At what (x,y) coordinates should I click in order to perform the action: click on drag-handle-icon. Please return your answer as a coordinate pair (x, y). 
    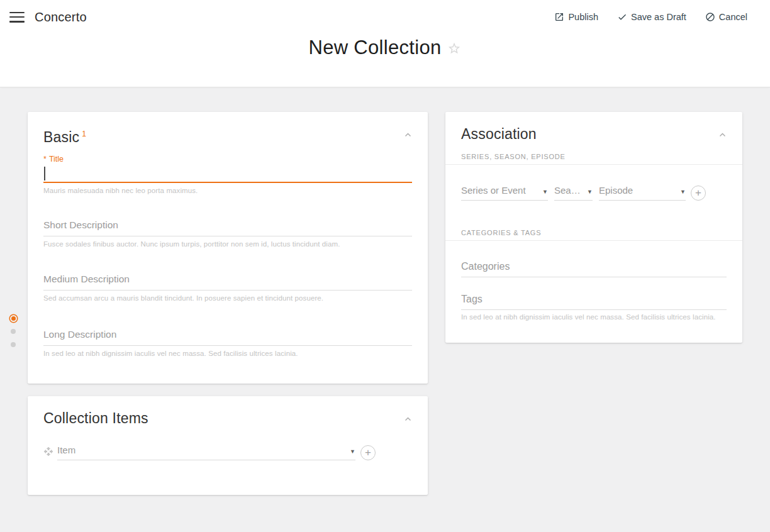
    Looking at the image, I should click on (48, 452).